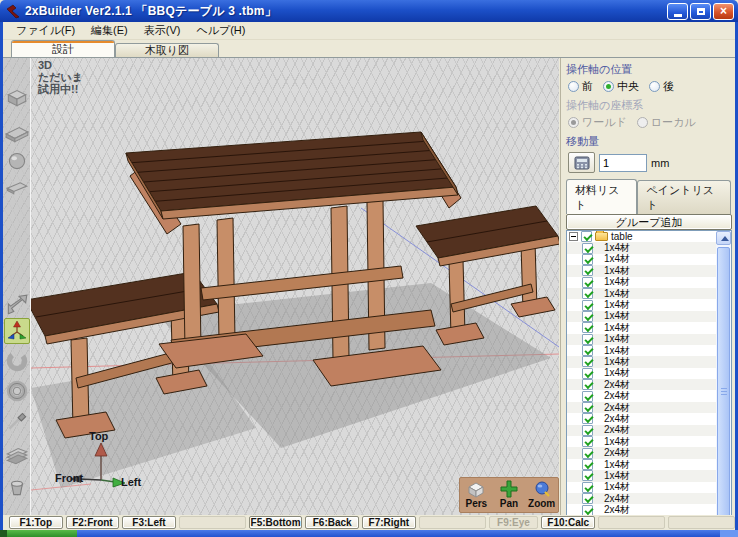  What do you see at coordinates (623, 163) in the screenshot?
I see `move-amount-input` at bounding box center [623, 163].